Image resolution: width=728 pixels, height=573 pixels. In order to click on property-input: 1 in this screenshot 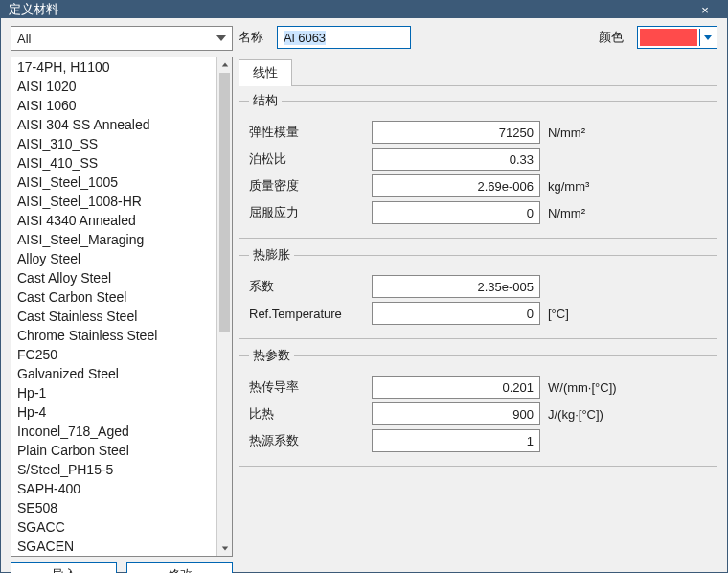, I will do `click(456, 441)`.